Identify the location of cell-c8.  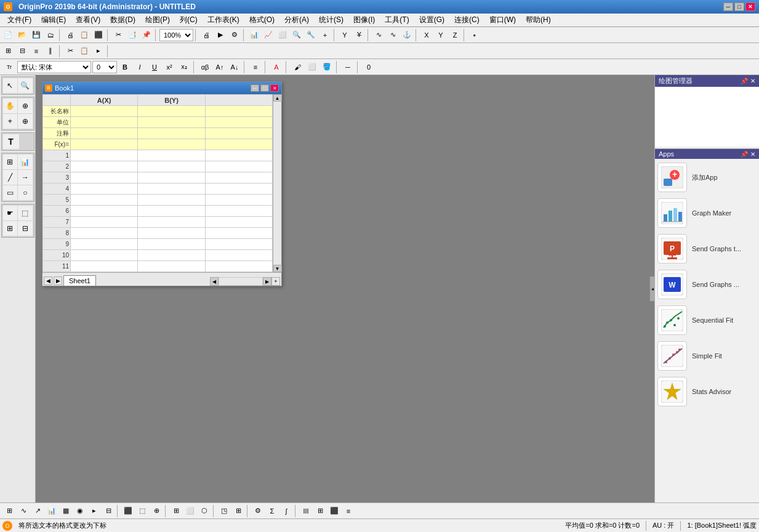
(239, 233).